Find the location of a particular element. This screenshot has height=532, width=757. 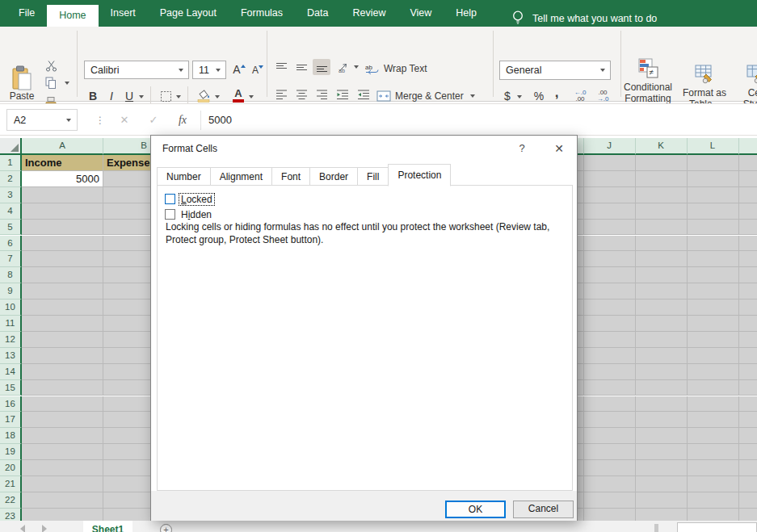

cell-A3 is located at coordinates (63, 195).